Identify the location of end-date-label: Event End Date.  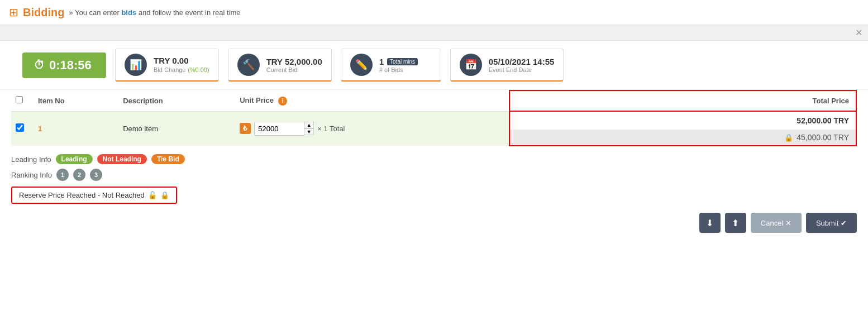
(522, 70).